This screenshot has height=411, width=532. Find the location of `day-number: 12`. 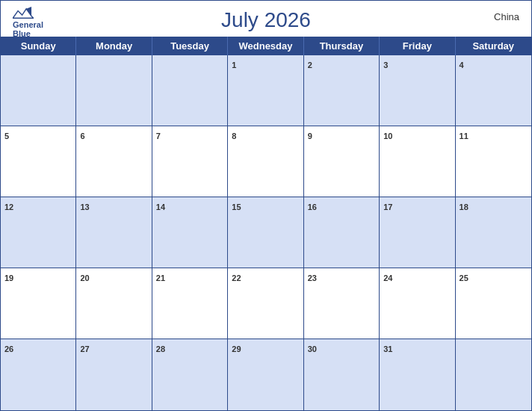

day-number: 12 is located at coordinates (9, 207).